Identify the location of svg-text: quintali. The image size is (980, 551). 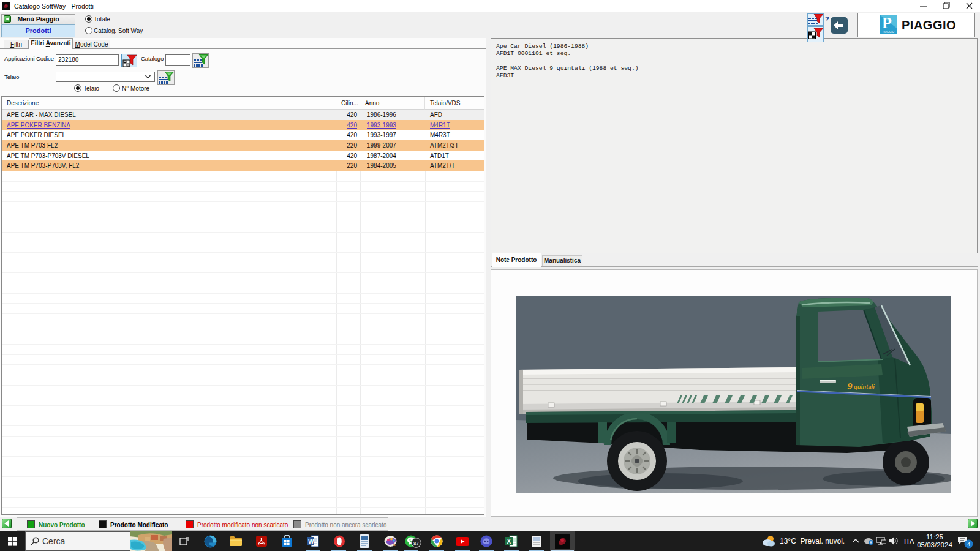
(864, 387).